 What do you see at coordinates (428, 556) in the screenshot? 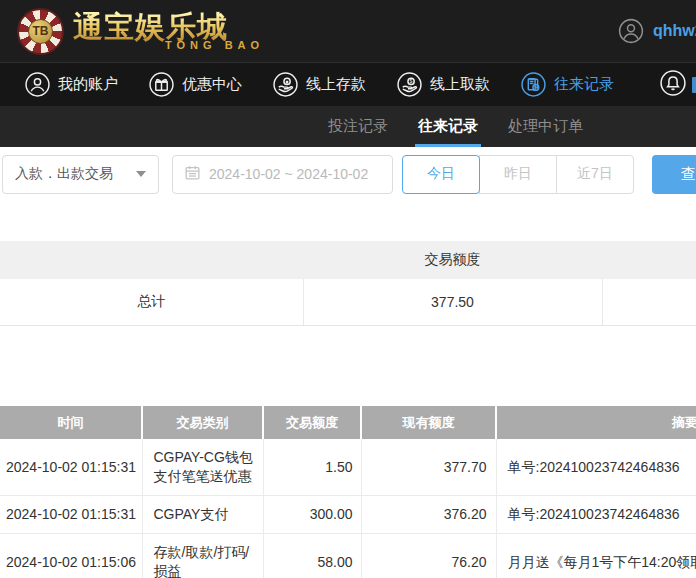
I see `table-cell: 76.20` at bounding box center [428, 556].